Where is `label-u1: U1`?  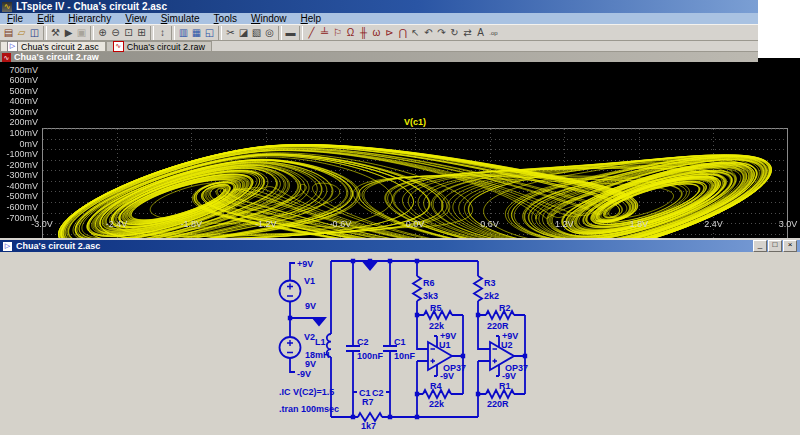 label-u1: U1 is located at coordinates (445, 345).